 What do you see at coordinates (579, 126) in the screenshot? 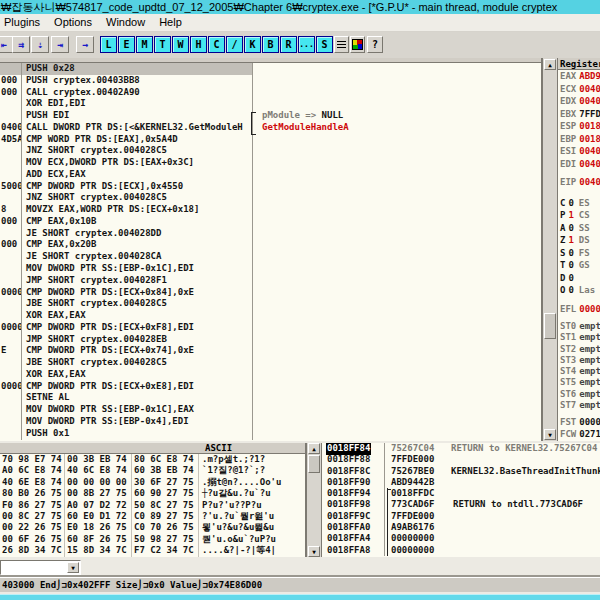
I see `register-row-esp: ESP0018` at bounding box center [579, 126].